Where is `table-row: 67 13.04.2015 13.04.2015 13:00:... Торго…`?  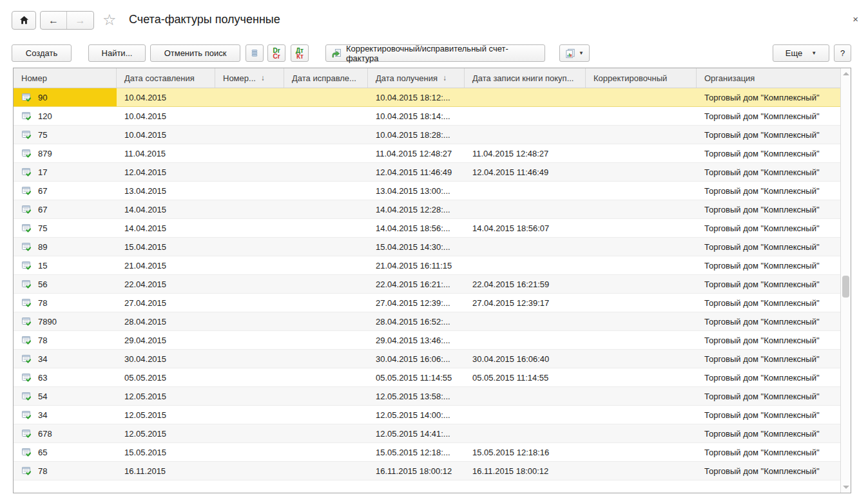 table-row: 67 13.04.2015 13.04.2015 13:00:... Торго… is located at coordinates (427, 191).